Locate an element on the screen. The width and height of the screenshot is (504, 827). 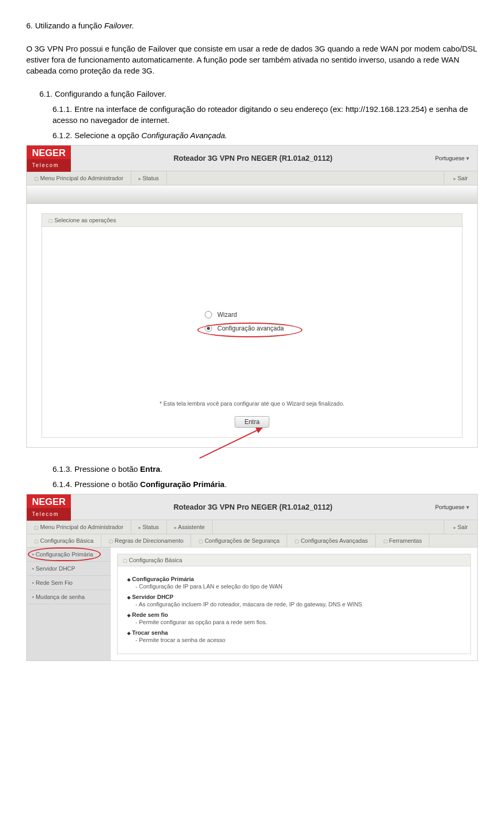
subsection-title: Configurando a função Failover. is located at coordinates (110, 94).